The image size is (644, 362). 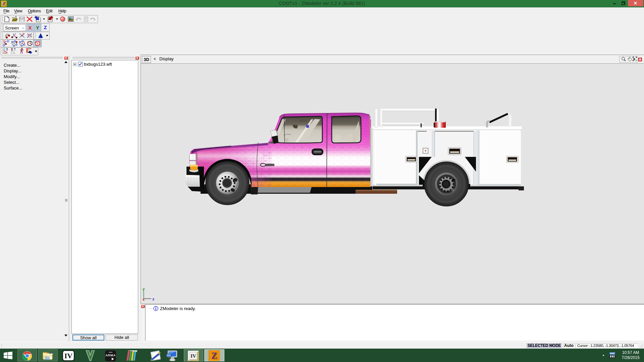 What do you see at coordinates (144, 289) in the screenshot?
I see `svg-text: y` at bounding box center [144, 289].